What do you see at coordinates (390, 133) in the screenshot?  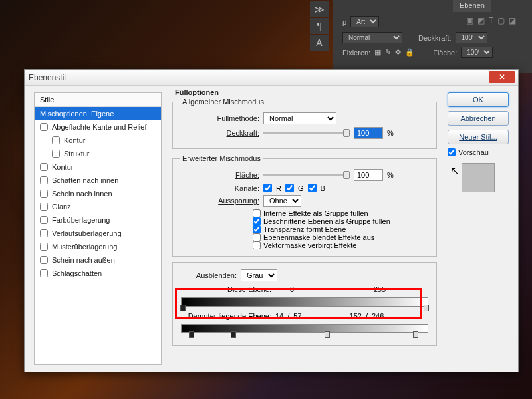 I see `percent-label: %` at bounding box center [390, 133].